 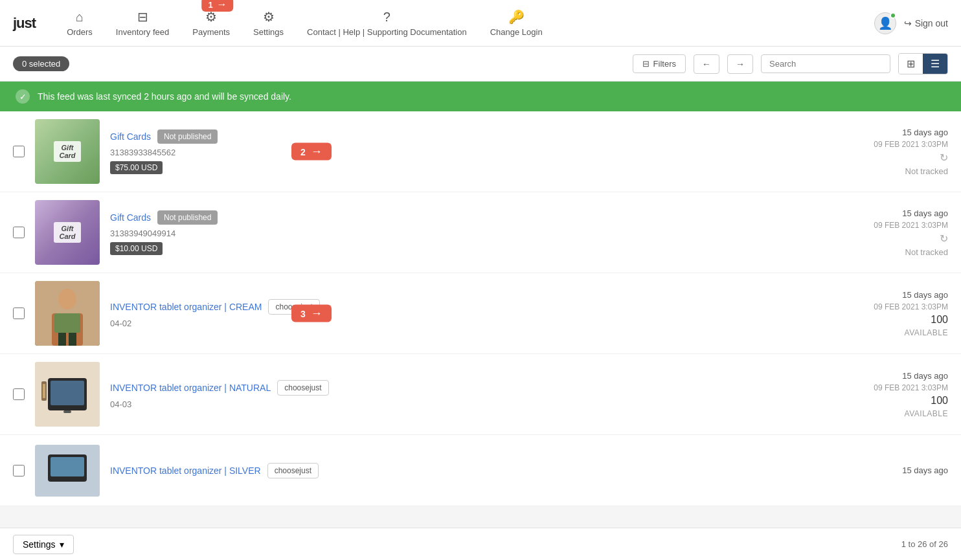 I want to click on grid-view-button: ⊞, so click(x=910, y=63).